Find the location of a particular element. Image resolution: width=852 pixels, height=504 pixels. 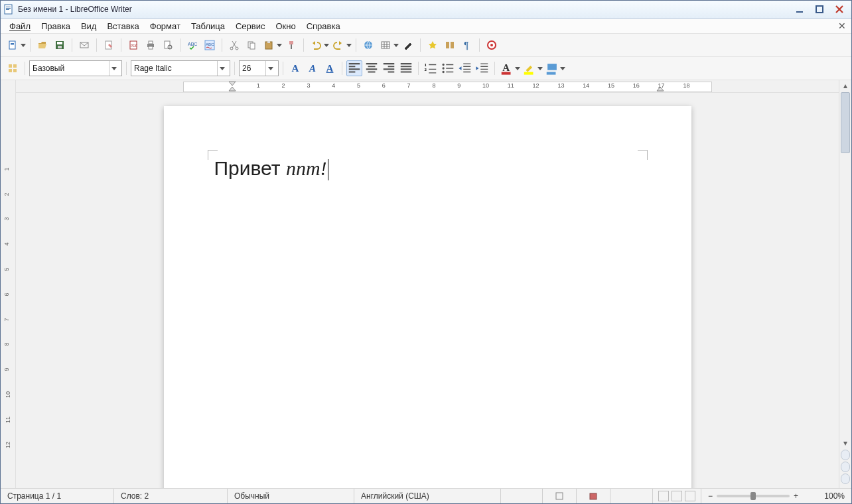

spellcheck-button: ABC is located at coordinates (192, 45).